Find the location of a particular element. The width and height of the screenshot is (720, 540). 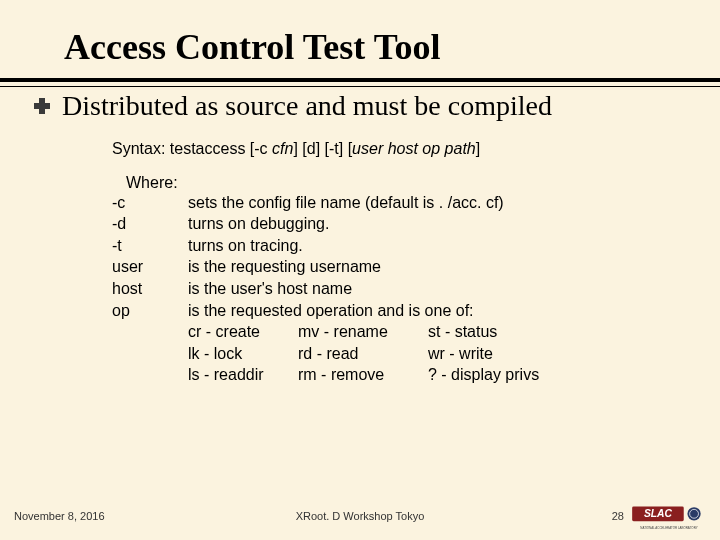

option-row: -t turns on tracing. is located at coordinates (416, 246).